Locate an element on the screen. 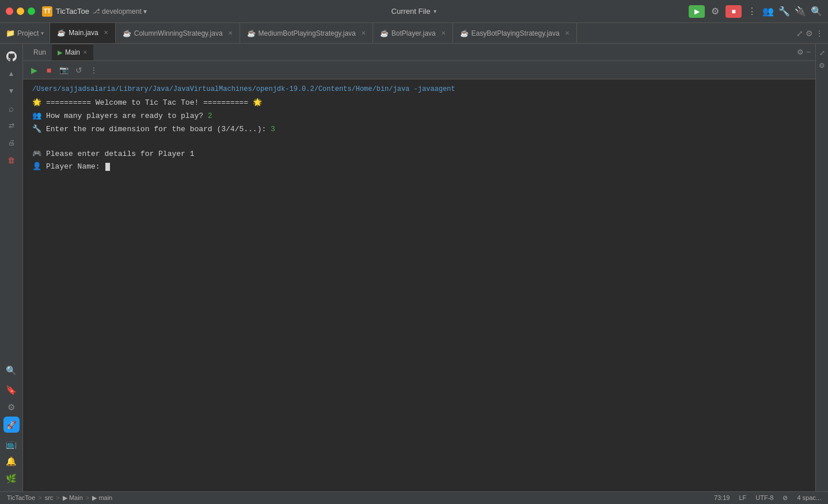  stop-button: ■ is located at coordinates (734, 12).